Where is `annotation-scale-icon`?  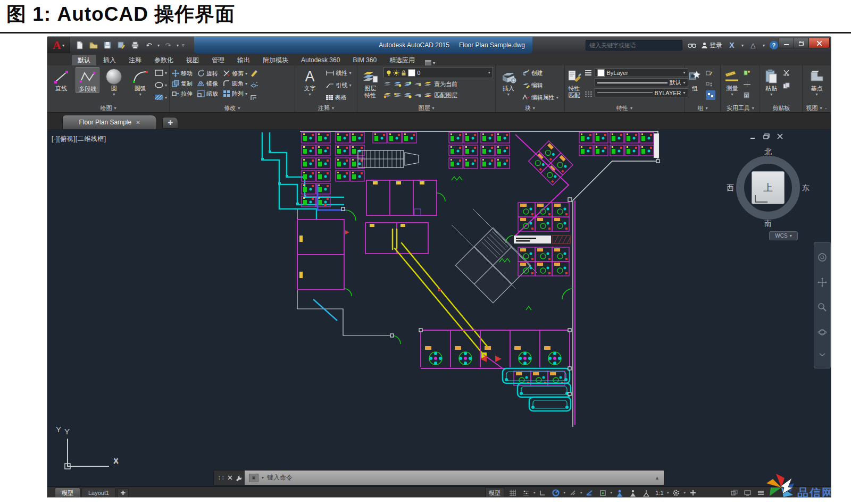 annotation-scale-icon is located at coordinates (646, 492).